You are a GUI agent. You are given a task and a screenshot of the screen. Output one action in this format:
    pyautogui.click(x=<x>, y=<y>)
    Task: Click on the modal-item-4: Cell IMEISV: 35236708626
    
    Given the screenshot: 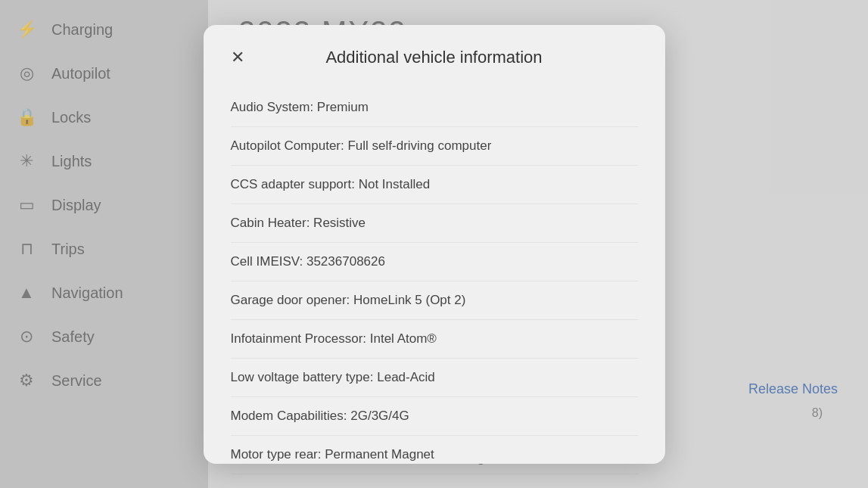 What is the action you would take?
    pyautogui.click(x=434, y=262)
    